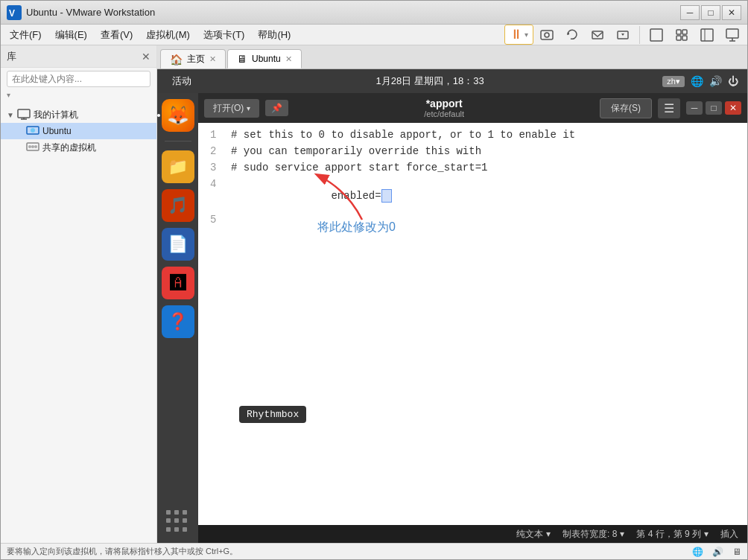 This screenshot has width=748, height=560. Describe the element at coordinates (9, 95) in the screenshot. I see `sidebar-search-dropdown: ▾` at that location.